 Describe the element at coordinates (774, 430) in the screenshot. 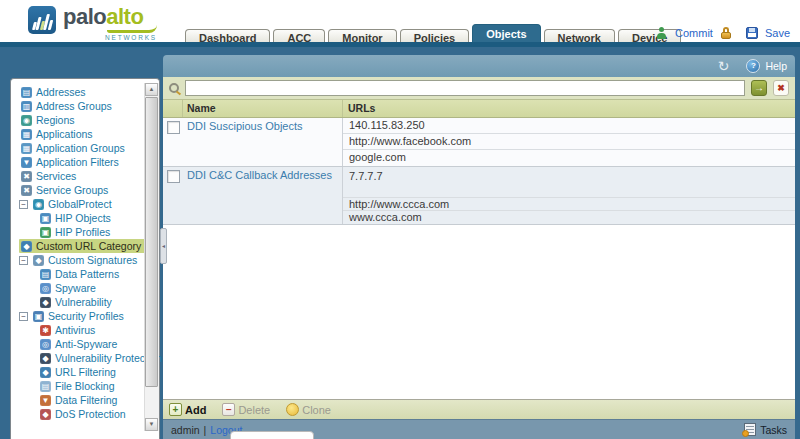

I see `tasks-label: Tasks` at that location.